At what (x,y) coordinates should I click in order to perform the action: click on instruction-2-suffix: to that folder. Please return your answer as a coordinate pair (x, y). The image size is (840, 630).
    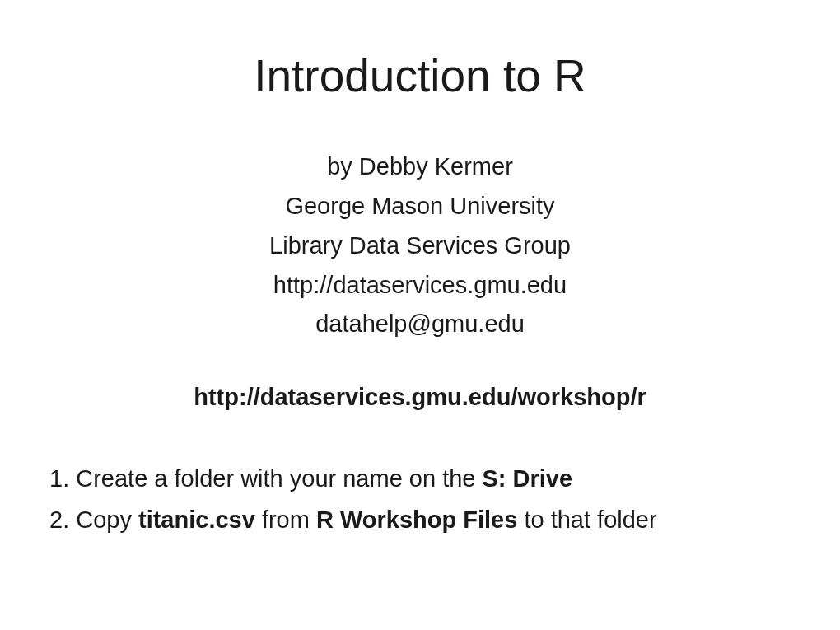
    Looking at the image, I should click on (586, 520).